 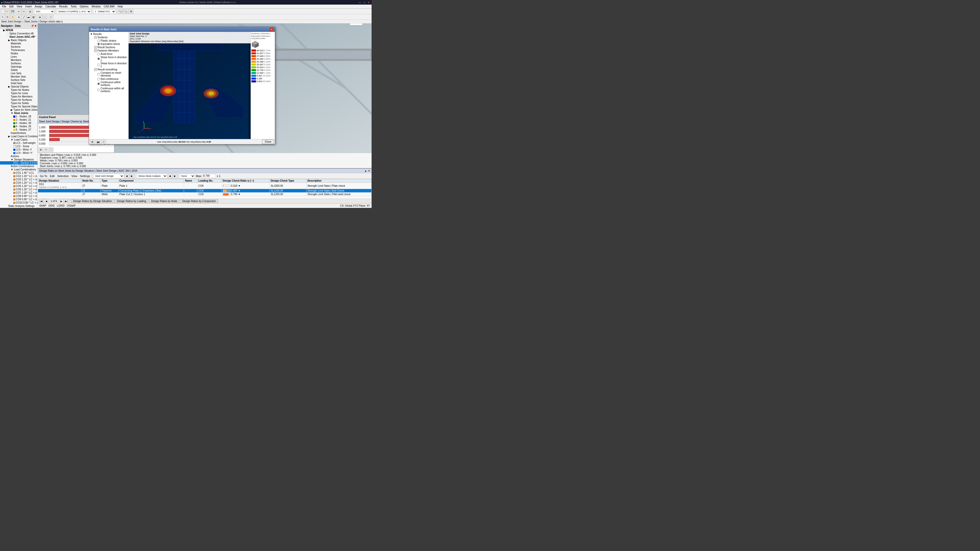 What do you see at coordinates (99, 54) in the screenshot?
I see `axial-force-radio` at bounding box center [99, 54].